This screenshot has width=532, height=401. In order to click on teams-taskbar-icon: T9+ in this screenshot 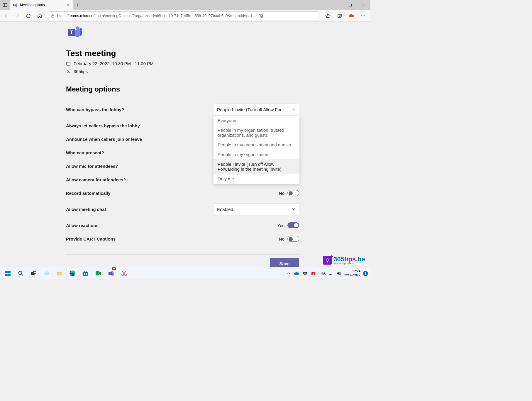, I will do `click(111, 273)`.